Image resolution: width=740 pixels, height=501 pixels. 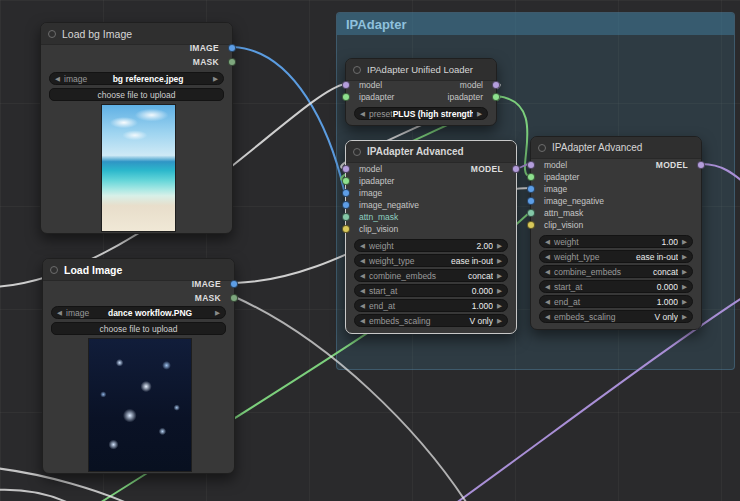 I want to click on output-slot-ipadapter: ipadapter, so click(x=472, y=97).